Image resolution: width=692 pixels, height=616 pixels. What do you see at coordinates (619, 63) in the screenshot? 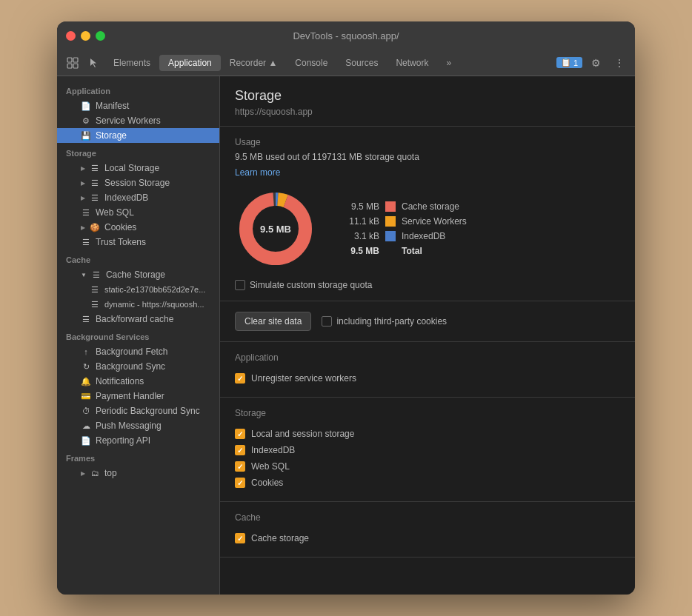
I see `more-button: ⋮` at bounding box center [619, 63].